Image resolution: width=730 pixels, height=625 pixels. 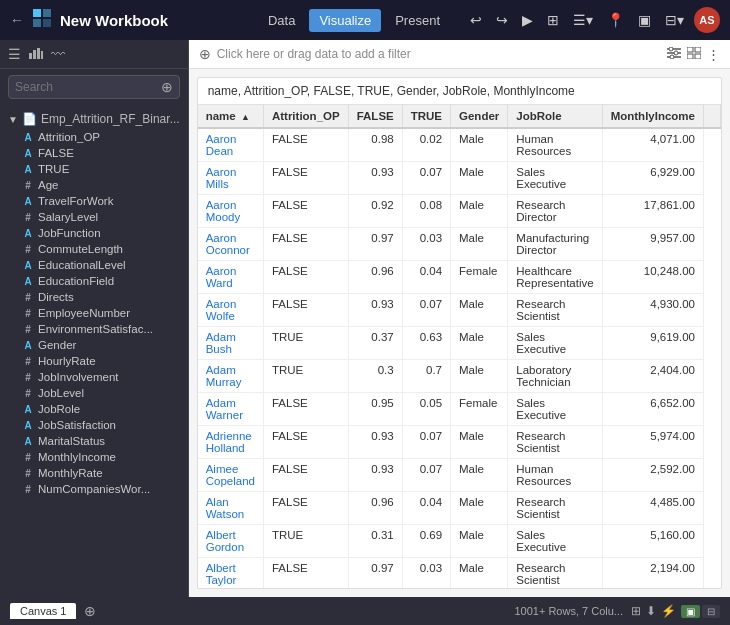 What do you see at coordinates (460, 244) in the screenshot?
I see `table-row: Aaron OconnorFALSE0.970.03MaleManufactur…` at bounding box center [460, 244].